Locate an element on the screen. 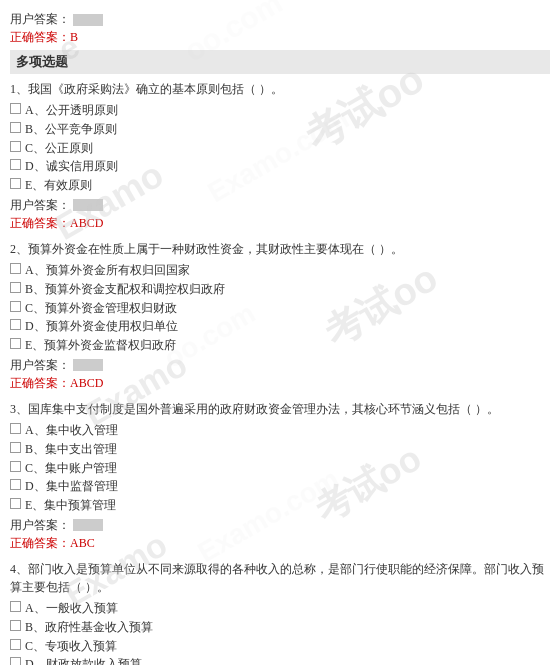 The image size is (560, 665). q1-option-b: B、公平竞争原则 is located at coordinates (280, 130).